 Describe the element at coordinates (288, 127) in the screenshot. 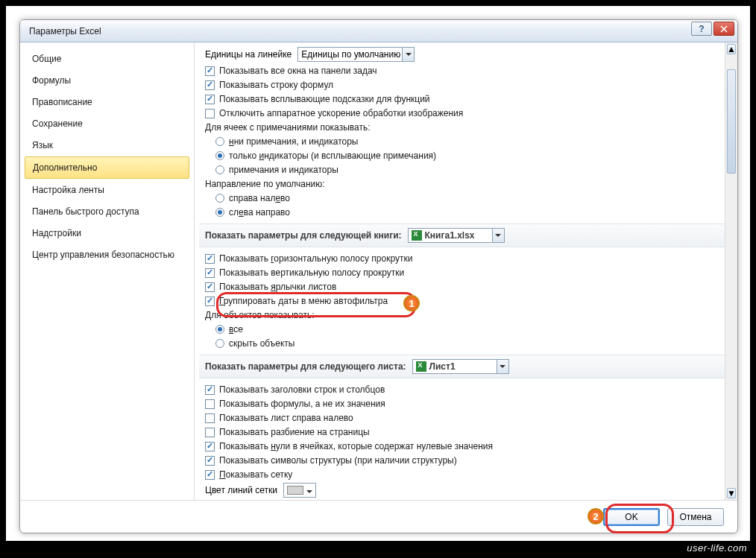

I see `comments-label: Для ячеек с примечаниями показывать:` at that location.